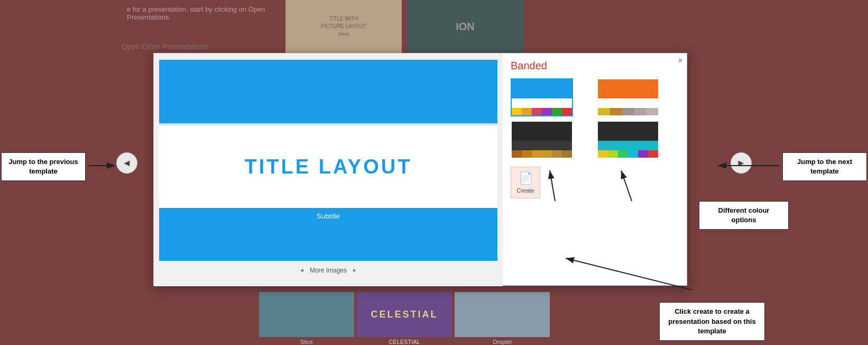 The image size is (868, 345). What do you see at coordinates (127, 163) in the screenshot?
I see `prev-arrow-icon: ◄` at bounding box center [127, 163].